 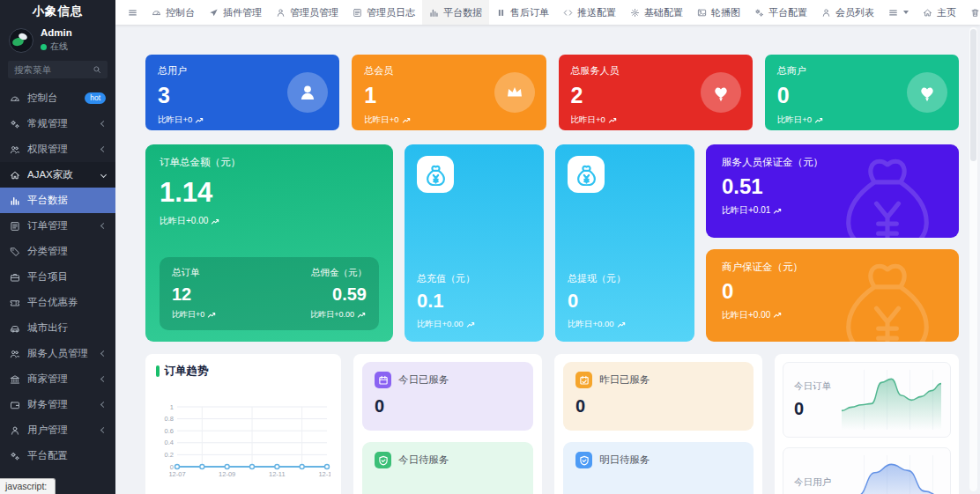 What do you see at coordinates (243, 424) in the screenshot?
I see `order-trend-card: 订单趋势 00.20.40.60.8112-0712-0912-1112-13` at bounding box center [243, 424].